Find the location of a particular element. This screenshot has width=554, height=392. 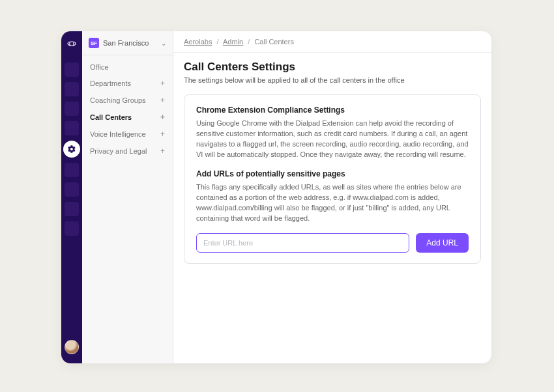

breadcrumb-link: Aerolabs is located at coordinates (198, 42).